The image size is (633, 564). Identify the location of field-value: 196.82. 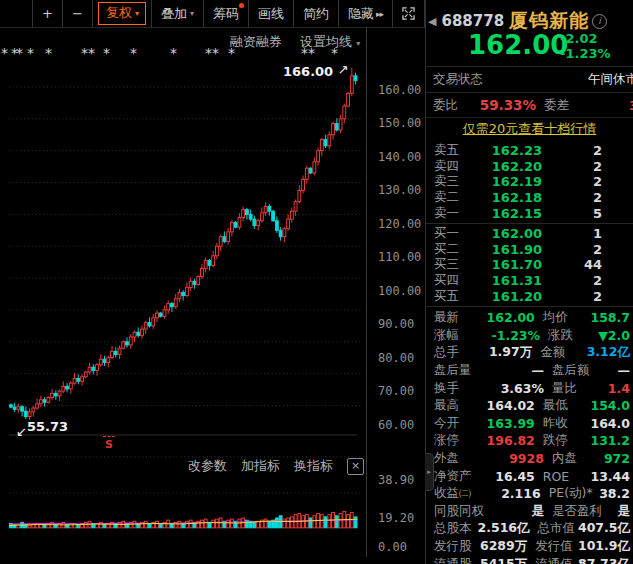
(510, 440).